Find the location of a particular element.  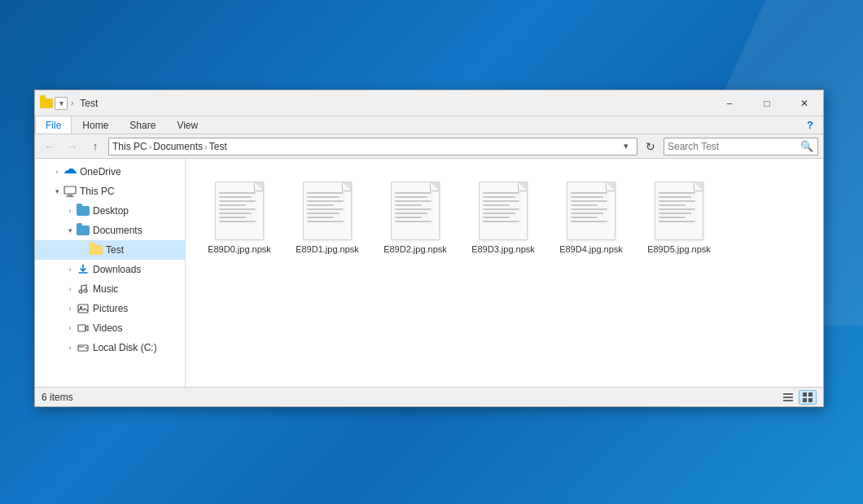

minimize-button: – is located at coordinates (729, 103).